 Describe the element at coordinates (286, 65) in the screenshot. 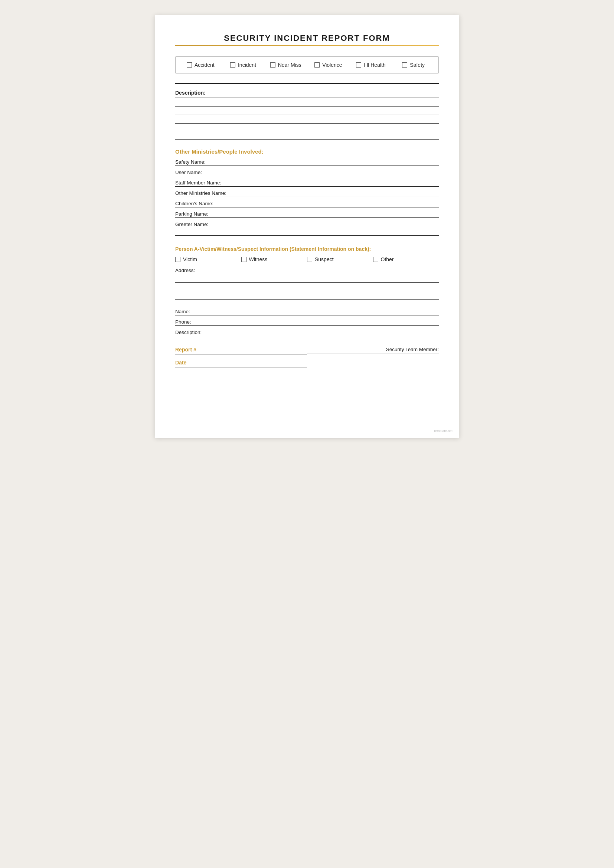

I see `incident-type-near-miss: Near Miss` at that location.